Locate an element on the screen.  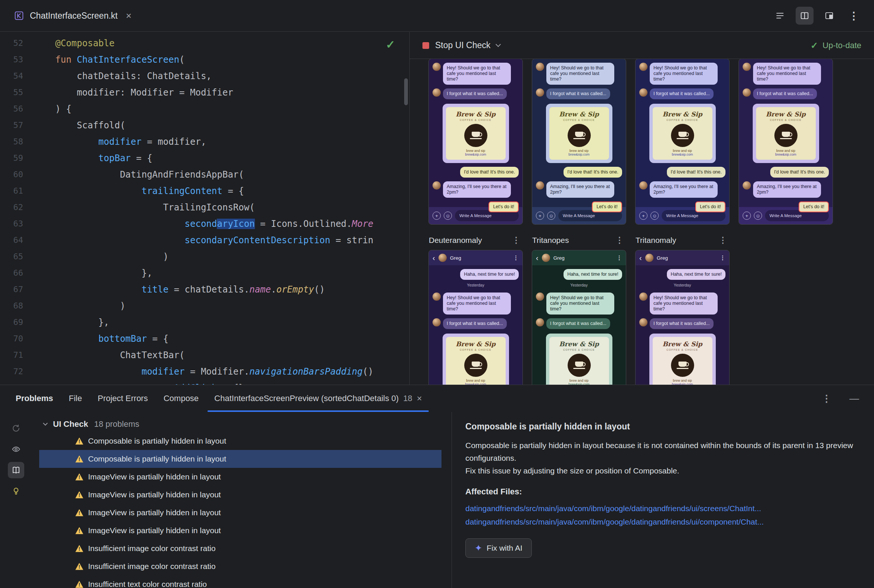
coffee-card: Brew & SipCOFFEE & CHOICEbrew and sipbre… is located at coordinates (579, 359).